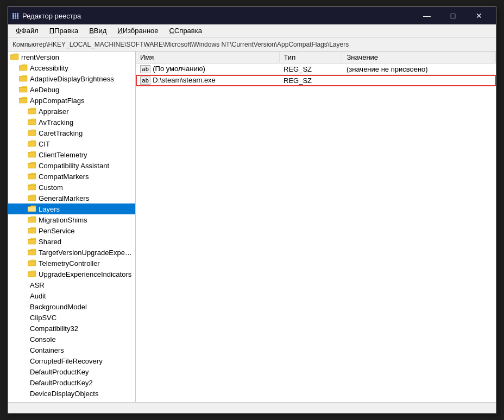  I want to click on tree-item-label: Layers, so click(49, 209).